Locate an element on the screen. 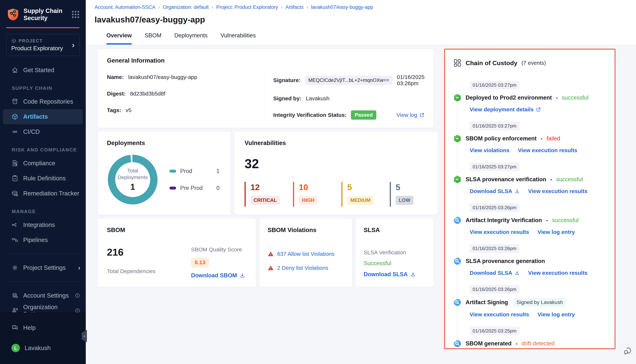 This screenshot has height=364, width=636. severity-badge: HIGH is located at coordinates (308, 200).